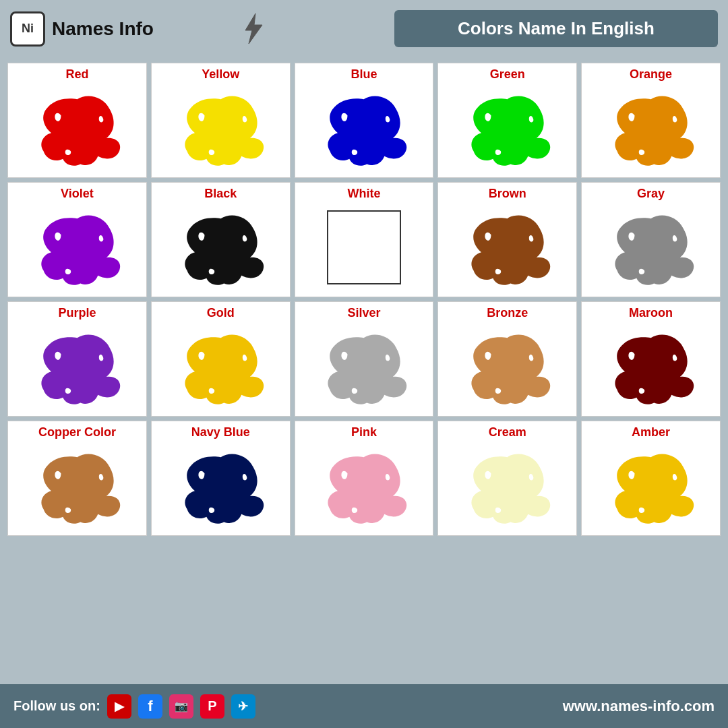 The height and width of the screenshot is (728, 728). I want to click on color-card-blue: Blue, so click(364, 120).